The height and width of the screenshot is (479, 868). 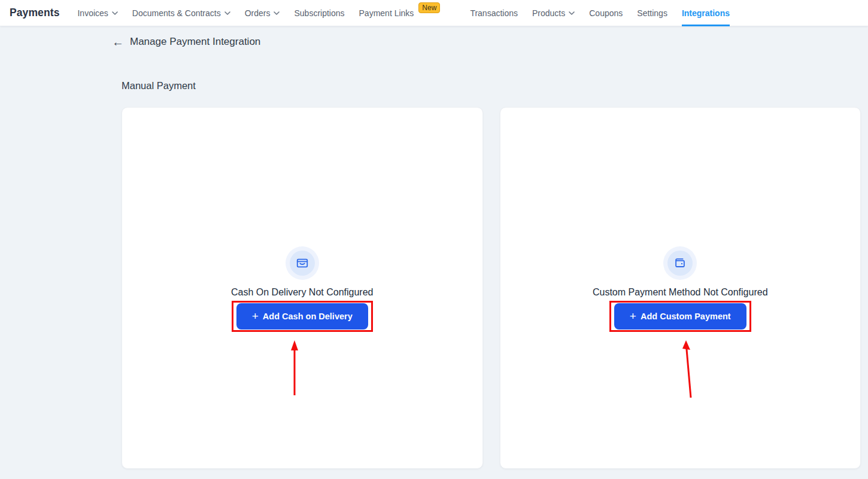 What do you see at coordinates (308, 316) in the screenshot?
I see `button-label: Add Cash on Delivery` at bounding box center [308, 316].